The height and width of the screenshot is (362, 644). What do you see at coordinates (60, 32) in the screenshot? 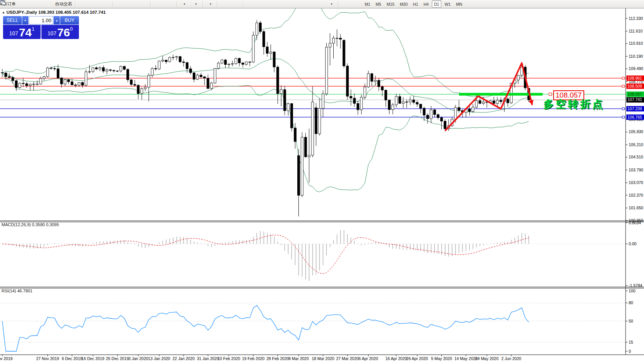
I see `ask-price-panel: 107760` at bounding box center [60, 32].